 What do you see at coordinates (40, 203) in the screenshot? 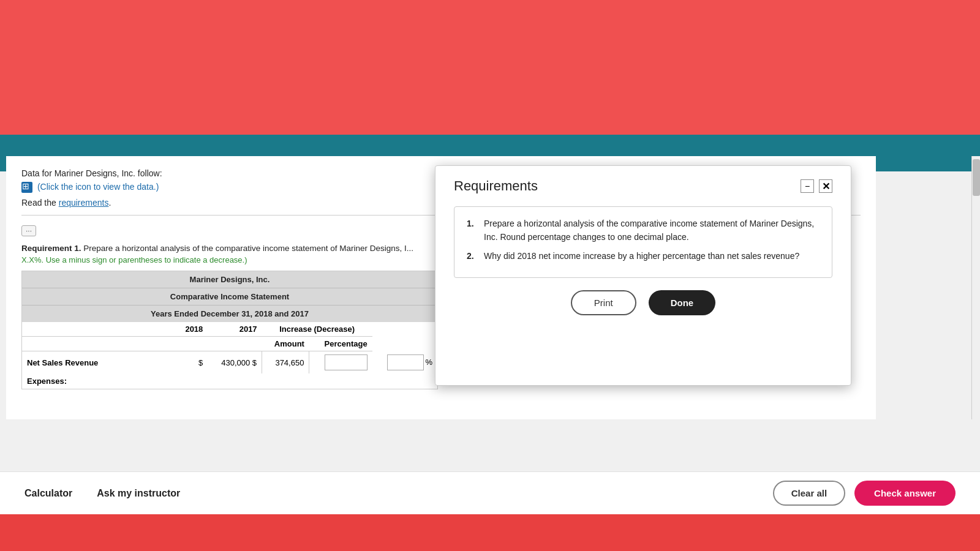
I see `read-req-prefix: Read the` at bounding box center [40, 203].